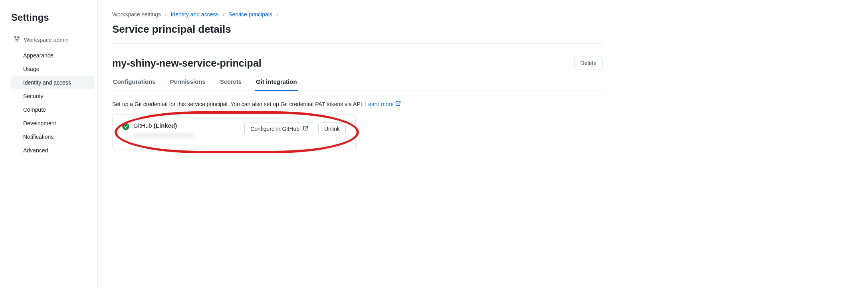 This screenshot has height=288, width=868. What do you see at coordinates (134, 83) in the screenshot?
I see `tab-configurations: Configurations` at bounding box center [134, 83].